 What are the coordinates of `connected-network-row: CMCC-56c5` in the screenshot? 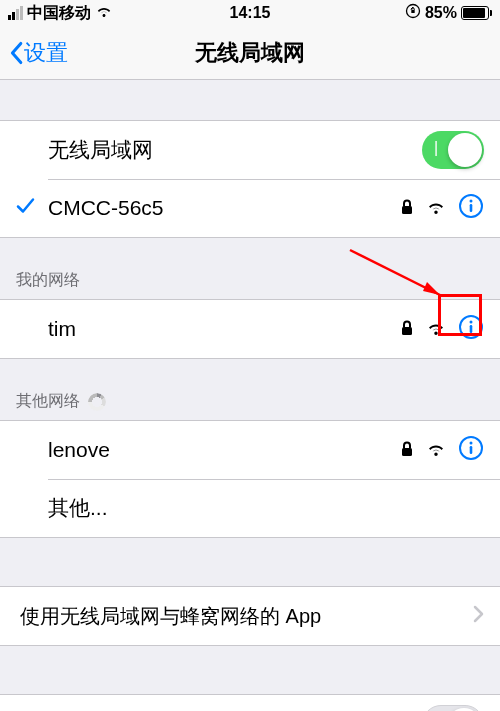 It's located at (250, 208).